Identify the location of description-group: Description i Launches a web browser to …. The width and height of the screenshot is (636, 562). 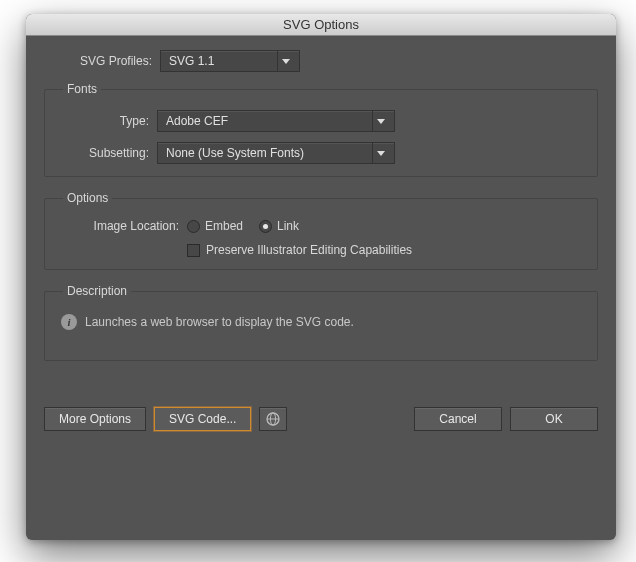
(321, 322).